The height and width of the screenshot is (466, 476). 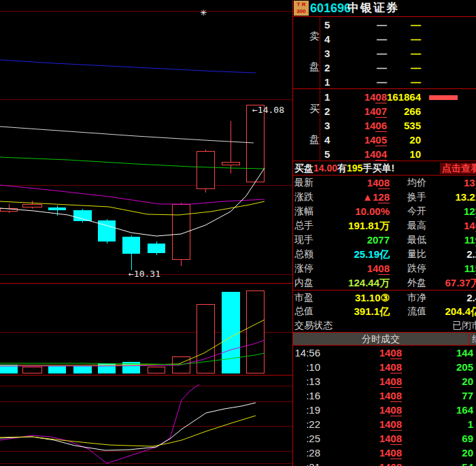 I want to click on tick-row: :28140820, so click(x=385, y=453).